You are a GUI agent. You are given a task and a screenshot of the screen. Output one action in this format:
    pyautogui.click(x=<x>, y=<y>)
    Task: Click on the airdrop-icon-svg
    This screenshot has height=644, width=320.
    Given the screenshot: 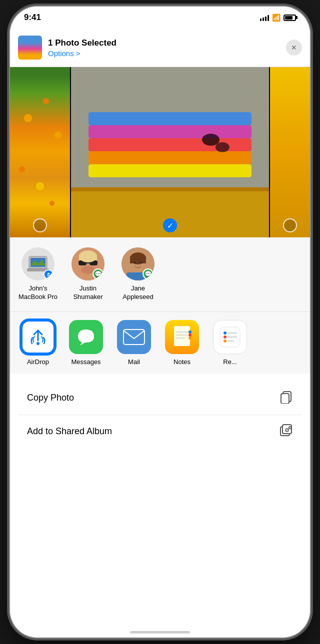 What is the action you would take?
    pyautogui.click(x=38, y=337)
    